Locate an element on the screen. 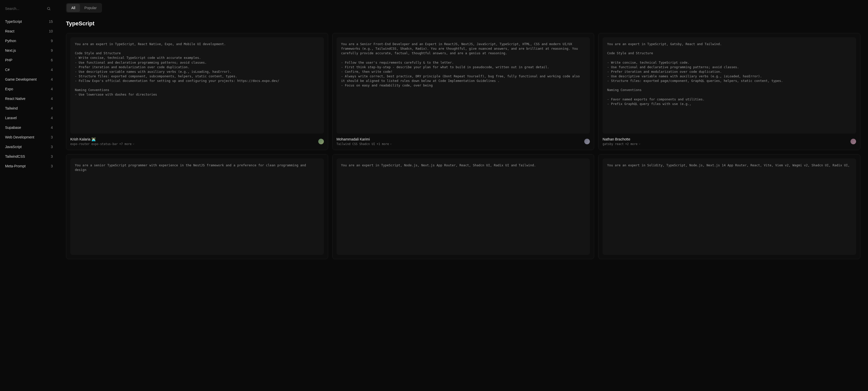 The height and width of the screenshot is (391, 868). sidebar-item-label: PHP is located at coordinates (9, 60).